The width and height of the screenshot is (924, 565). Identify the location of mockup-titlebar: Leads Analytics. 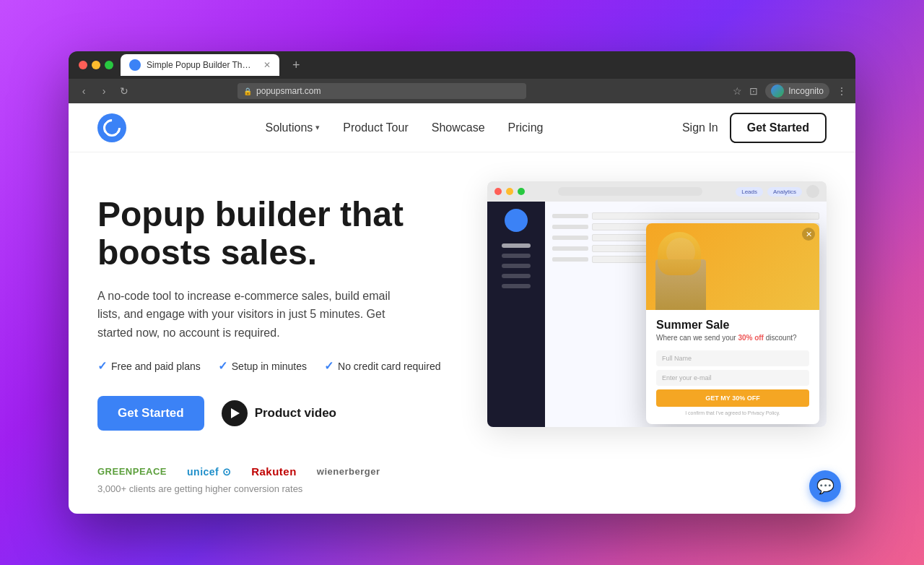
(657, 191).